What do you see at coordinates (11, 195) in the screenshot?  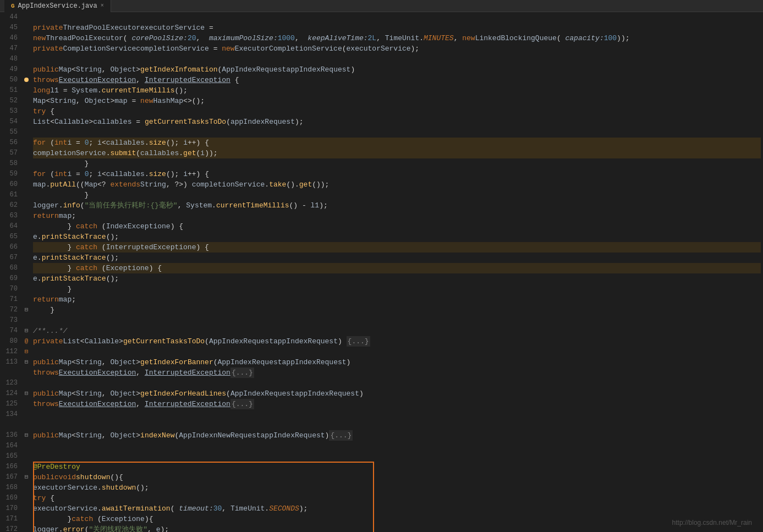 I see `line-number: 61` at bounding box center [11, 195].